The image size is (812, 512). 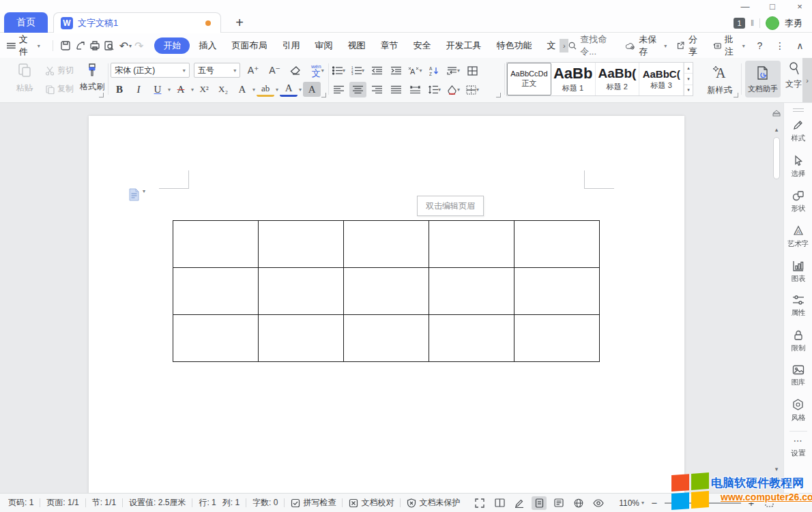 I want to click on sidebar-item-styles: 样式, so click(x=798, y=131).